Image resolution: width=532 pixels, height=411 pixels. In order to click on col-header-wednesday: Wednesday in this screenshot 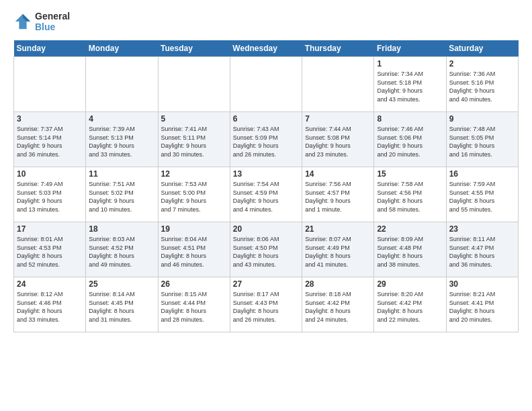, I will do `click(266, 48)`.